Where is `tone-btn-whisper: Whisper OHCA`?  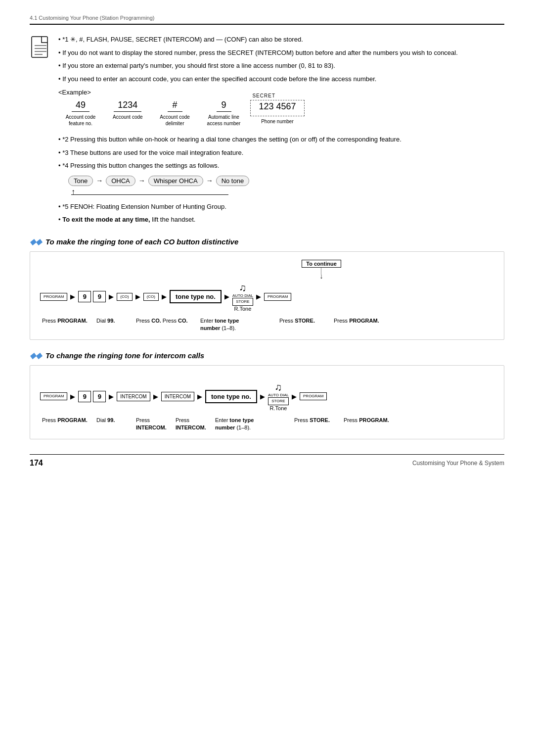
tone-btn-whisper: Whisper OHCA is located at coordinates (176, 181).